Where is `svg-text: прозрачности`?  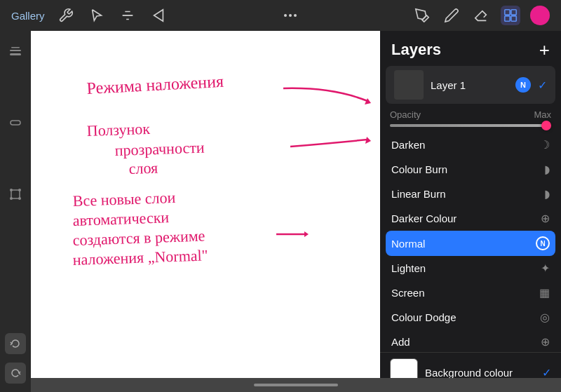 svg-text: прозрачности is located at coordinates (160, 149).